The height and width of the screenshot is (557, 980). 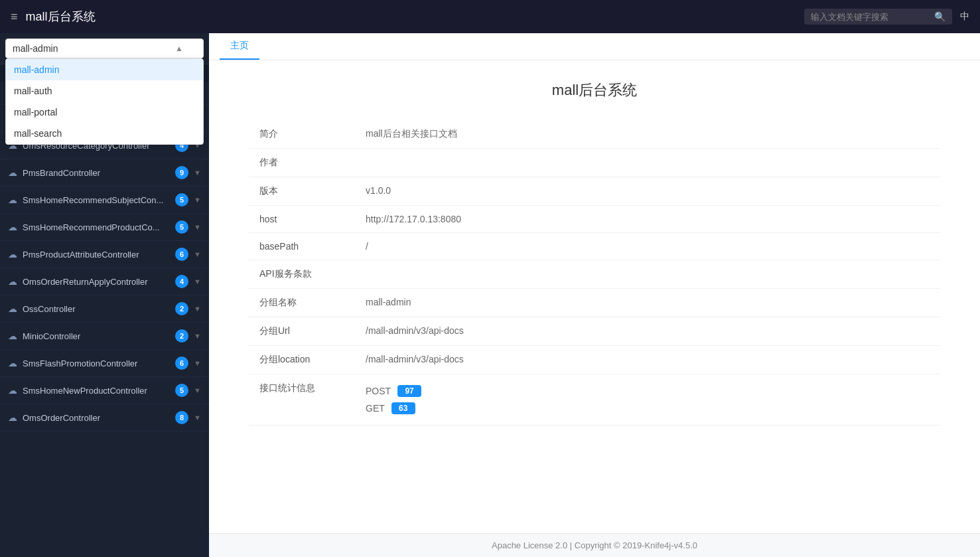 I want to click on dropdown-item-mall-search: mall-search, so click(x=105, y=133).